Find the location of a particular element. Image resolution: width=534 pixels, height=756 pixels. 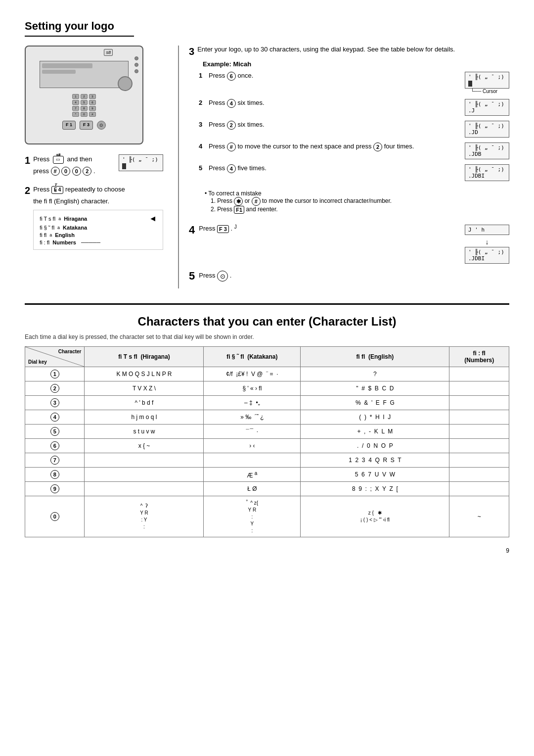

rstep3-num: 3 is located at coordinates (202, 125).